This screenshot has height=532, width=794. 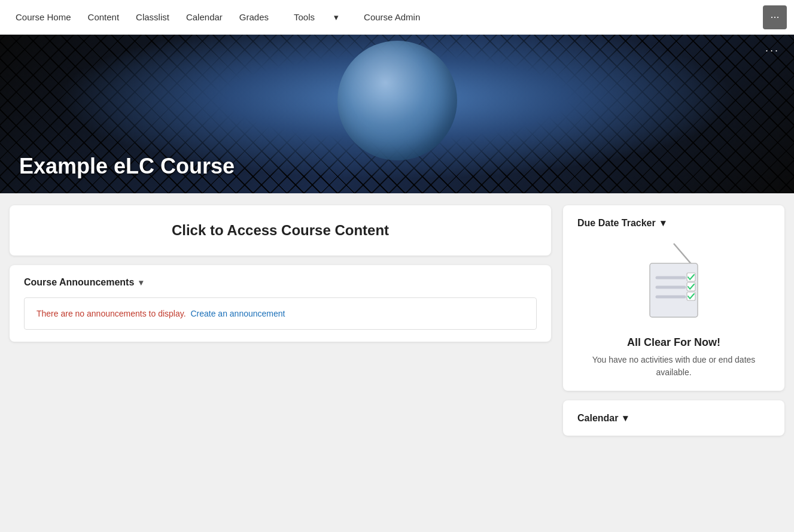 What do you see at coordinates (238, 314) in the screenshot?
I see `create-announcement-link: Create an announcement` at bounding box center [238, 314].